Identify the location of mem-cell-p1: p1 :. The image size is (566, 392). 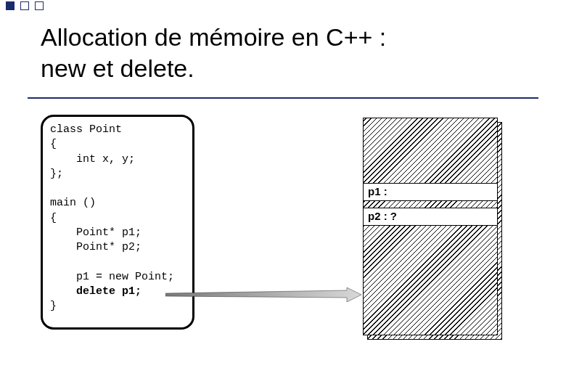
(430, 192).